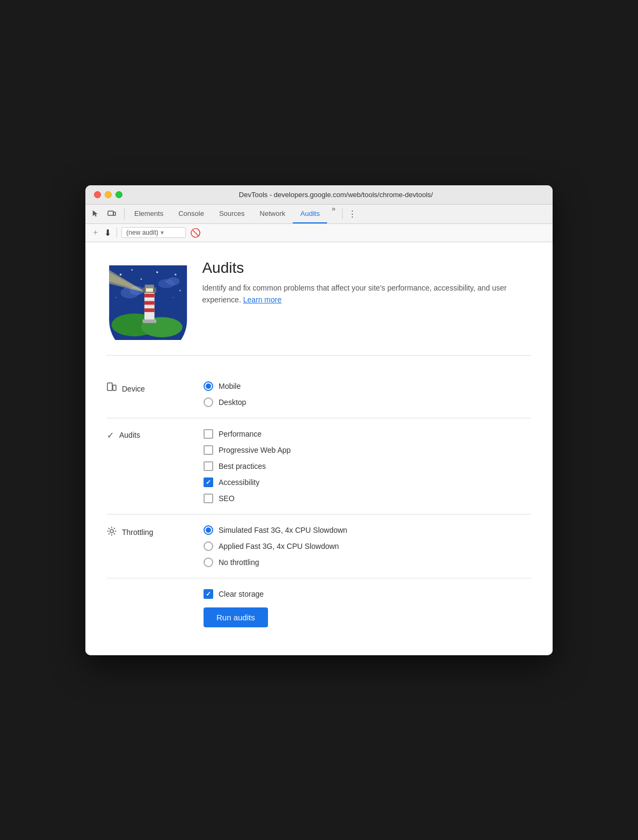 This screenshot has width=638, height=840. What do you see at coordinates (148, 300) in the screenshot?
I see `lighthouse-illustration` at bounding box center [148, 300].